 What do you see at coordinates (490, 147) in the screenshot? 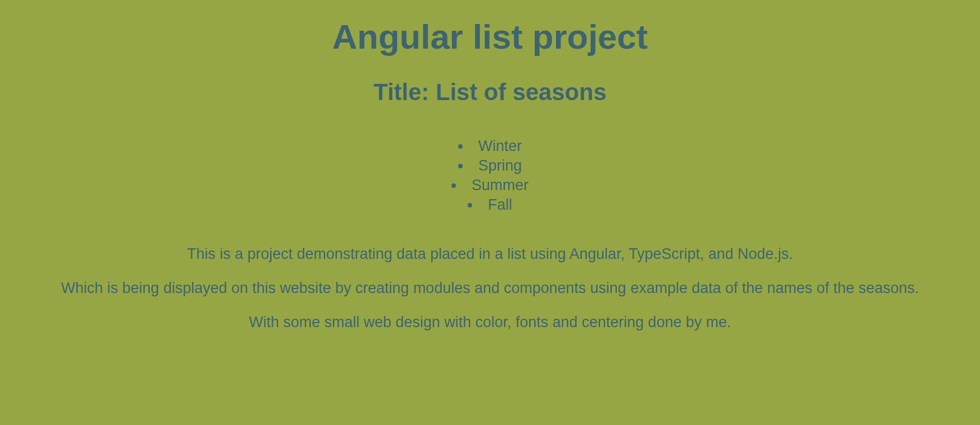
I see `list-item: Winter` at bounding box center [490, 147].